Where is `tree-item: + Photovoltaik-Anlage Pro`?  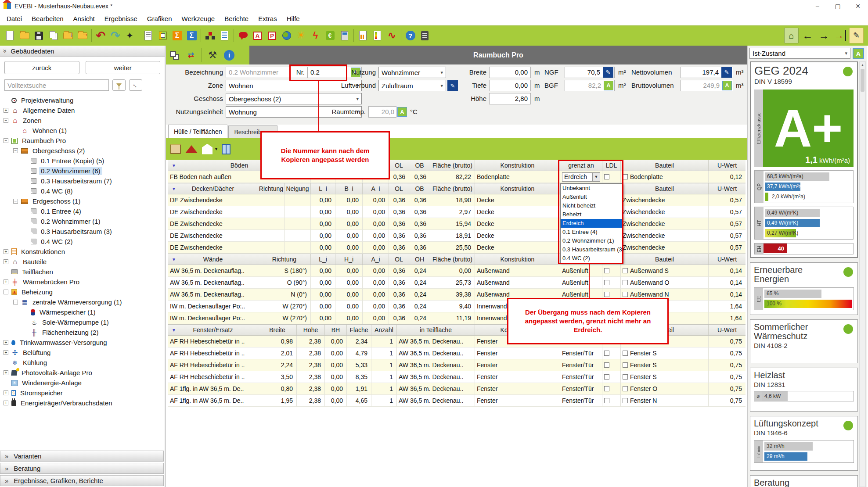 tree-item: + Photovoltaik-Anlage Pro is located at coordinates (83, 373).